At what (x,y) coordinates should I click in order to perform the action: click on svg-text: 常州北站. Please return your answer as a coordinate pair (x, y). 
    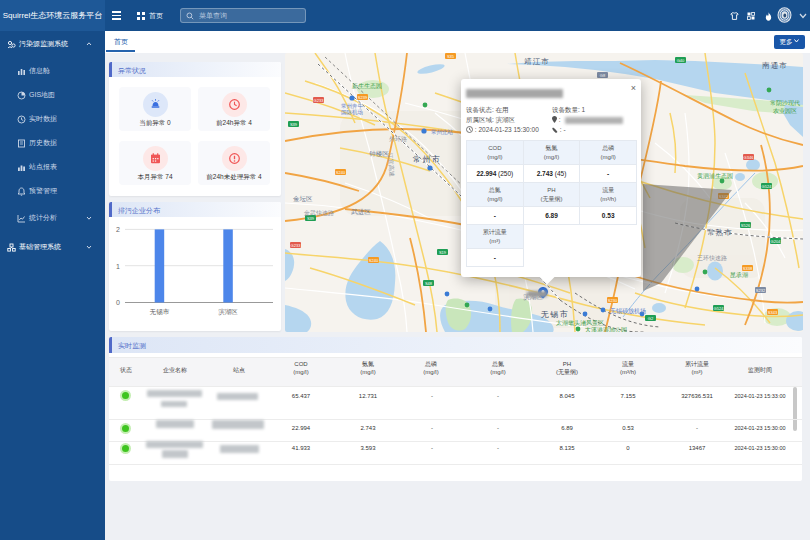
    Looking at the image, I should click on (442, 132).